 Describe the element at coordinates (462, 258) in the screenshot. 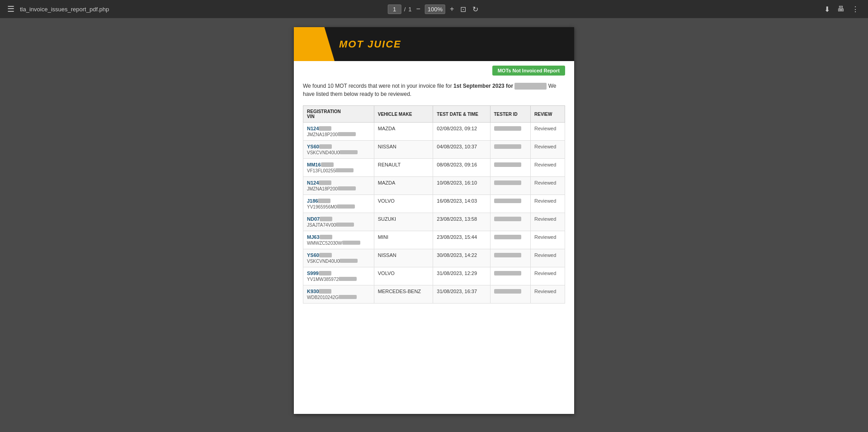

I see `cell-test-date: 30/08/2023, 14:22` at that location.